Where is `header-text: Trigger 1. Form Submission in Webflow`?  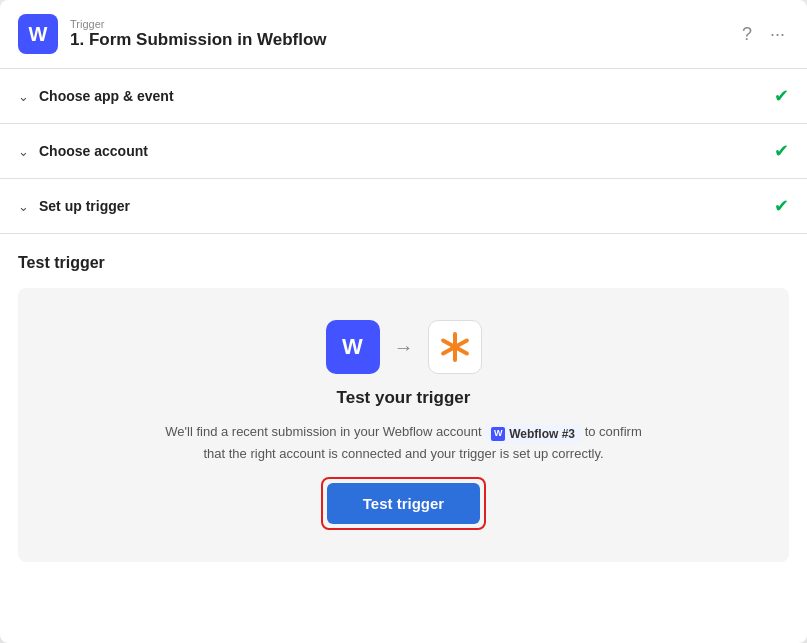 header-text: Trigger 1. Form Submission in Webflow is located at coordinates (398, 34).